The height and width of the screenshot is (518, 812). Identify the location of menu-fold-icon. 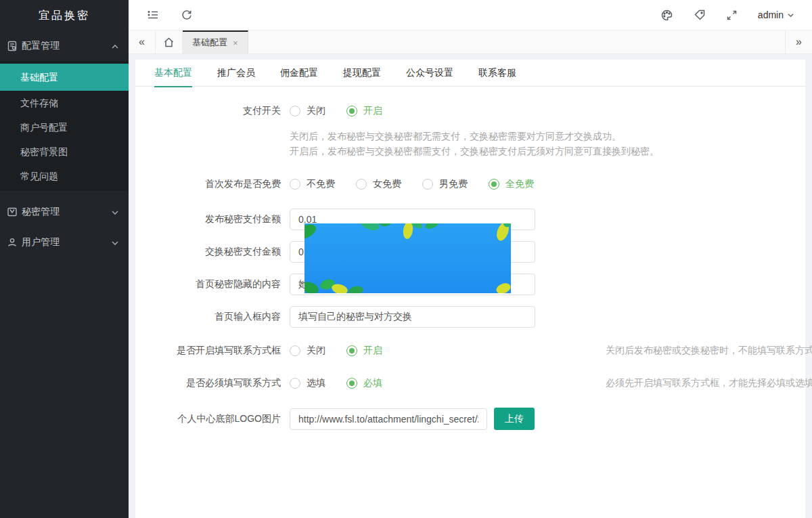
(153, 15).